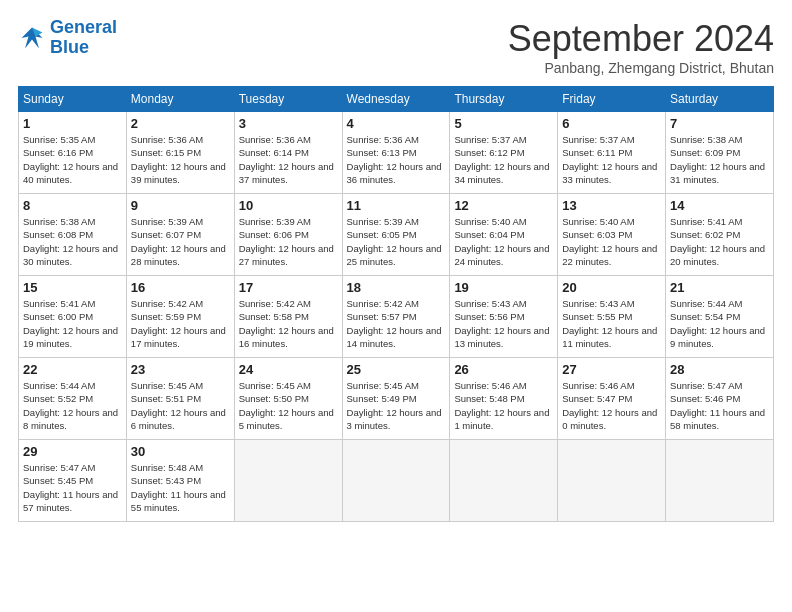 The image size is (792, 612). What do you see at coordinates (288, 242) in the screenshot?
I see `day-info: Sunrise: 5:39 AMSunset: 6:06 PMDaylight:…` at bounding box center [288, 242].